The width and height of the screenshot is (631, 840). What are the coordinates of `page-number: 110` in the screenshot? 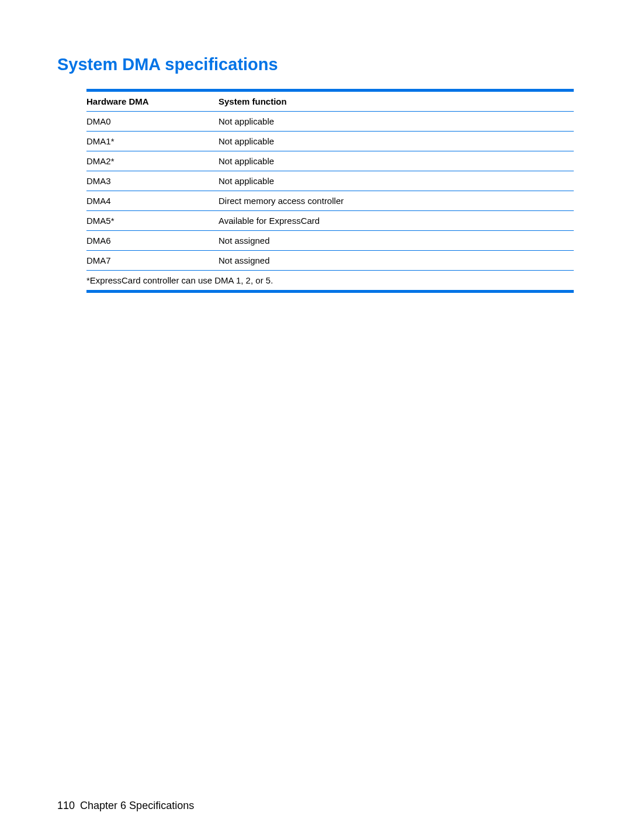 It's located at (66, 806).